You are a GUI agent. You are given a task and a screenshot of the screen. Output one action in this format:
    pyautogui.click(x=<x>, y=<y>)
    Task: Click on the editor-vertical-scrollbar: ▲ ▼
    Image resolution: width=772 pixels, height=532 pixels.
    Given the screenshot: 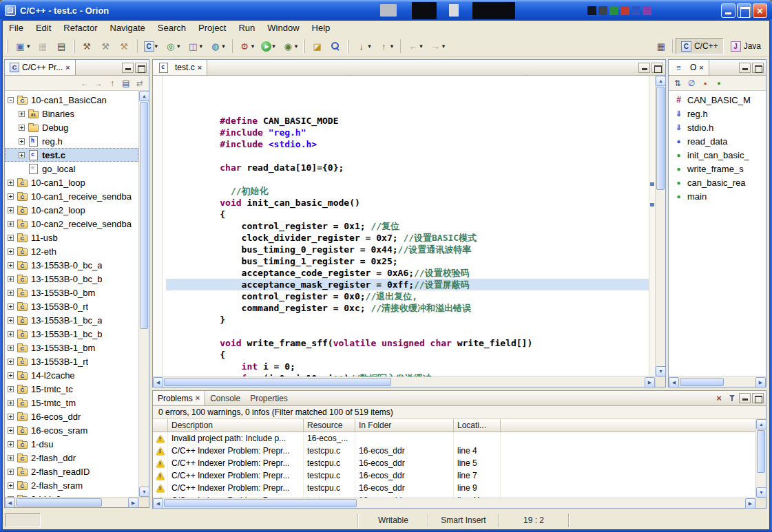 What is the action you would take?
    pyautogui.click(x=660, y=226)
    